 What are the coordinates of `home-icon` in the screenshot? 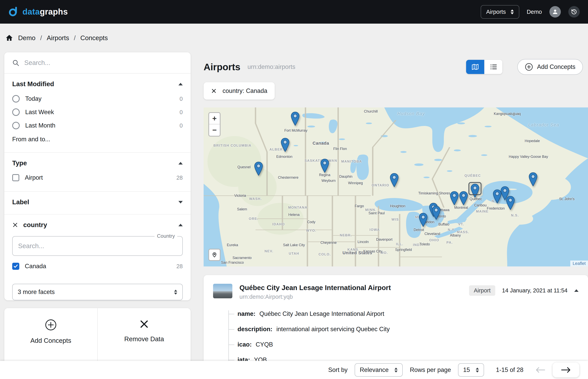 It's located at (9, 38).